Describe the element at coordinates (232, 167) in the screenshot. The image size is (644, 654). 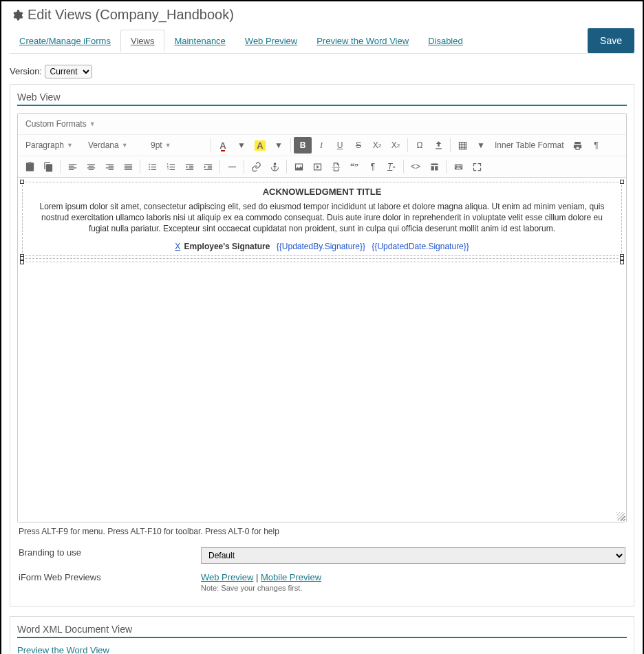
I see `hr-button` at that location.